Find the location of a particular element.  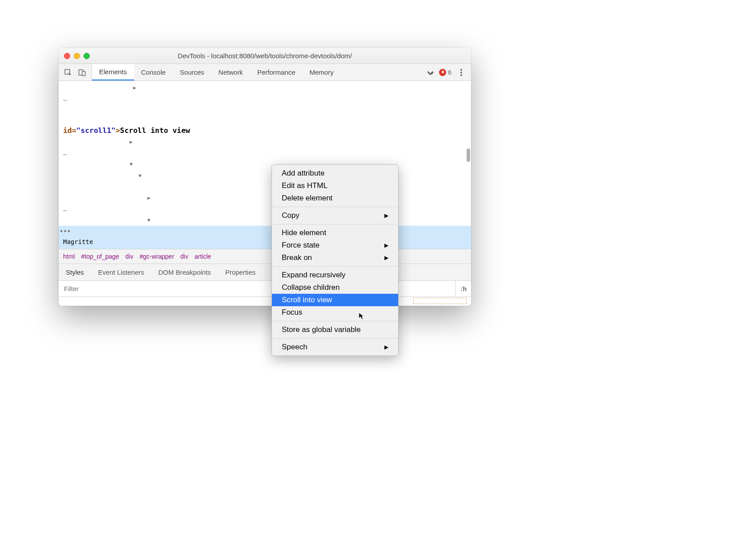

context-menu-label: Store as global variable is located at coordinates (321, 330).